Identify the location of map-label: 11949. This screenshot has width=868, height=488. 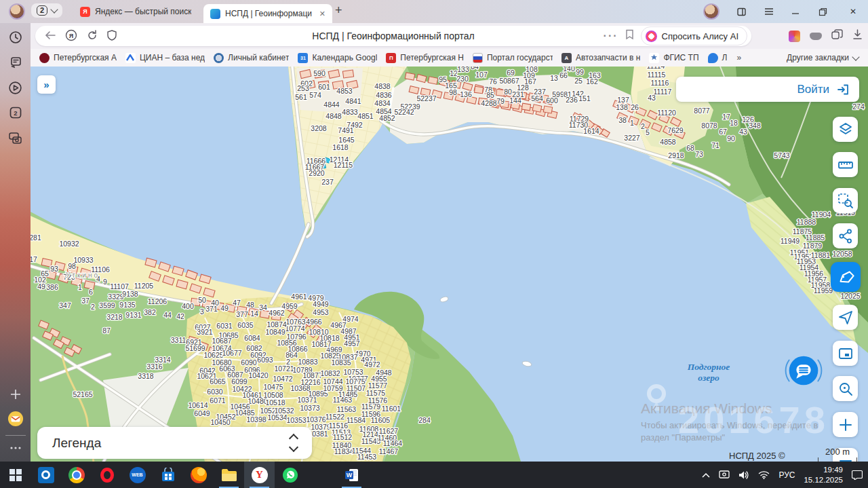
(791, 241).